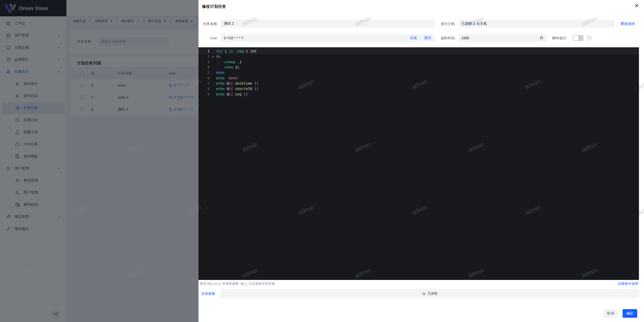 Image resolution: width=644 pixels, height=322 pixels. Describe the element at coordinates (430, 294) in the screenshot. I see `no-params-box: 无参数` at that location.